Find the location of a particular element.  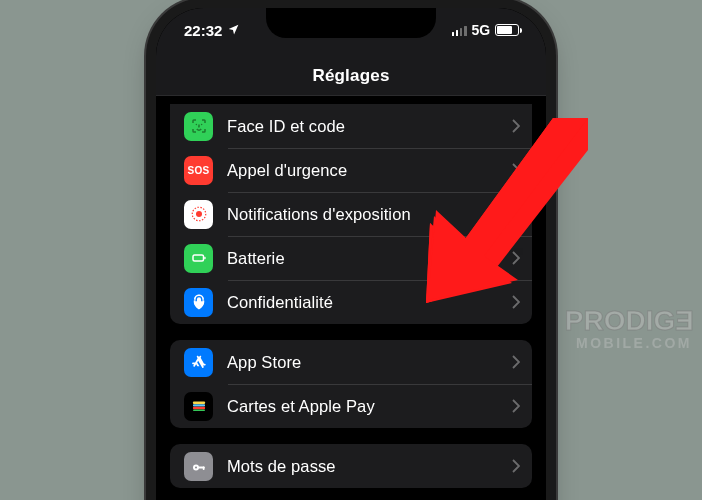

wallet-icon is located at coordinates (198, 406).